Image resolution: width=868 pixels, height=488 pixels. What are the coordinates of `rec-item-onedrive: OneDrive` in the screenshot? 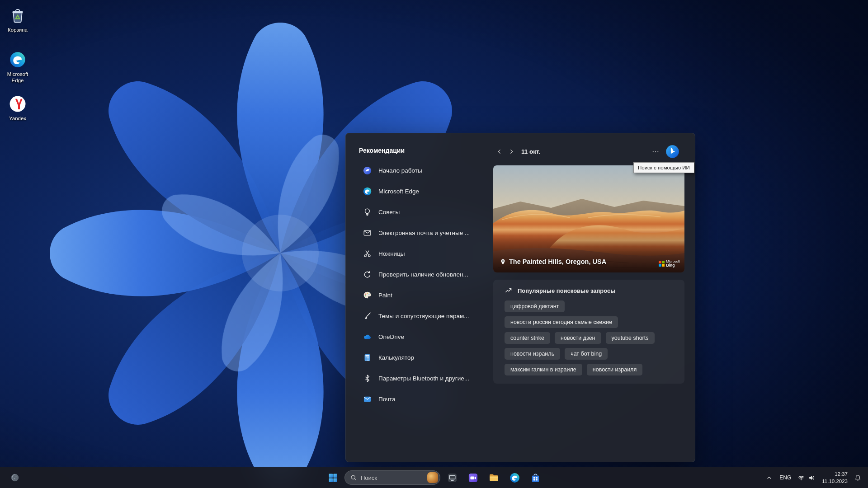 It's located at (425, 337).